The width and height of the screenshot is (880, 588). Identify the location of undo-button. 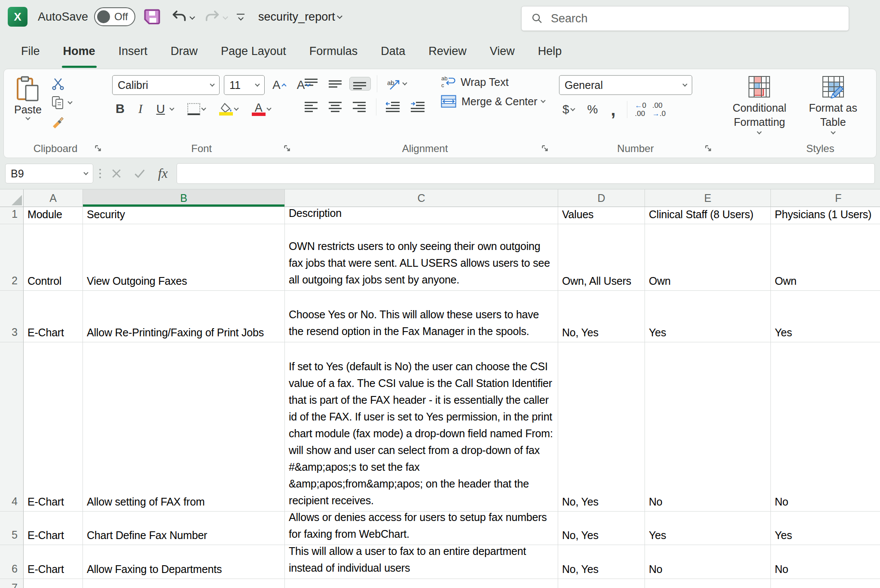
(182, 17).